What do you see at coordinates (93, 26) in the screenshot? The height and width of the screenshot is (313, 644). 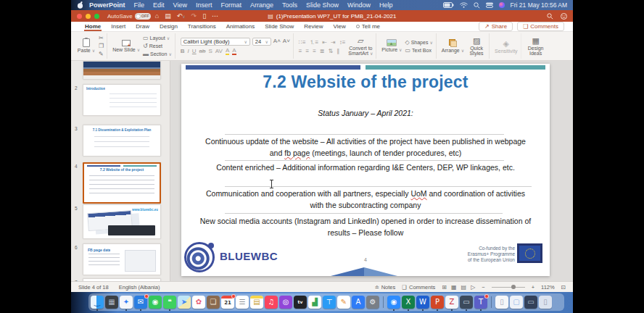 I see `tab-home: Home` at bounding box center [93, 26].